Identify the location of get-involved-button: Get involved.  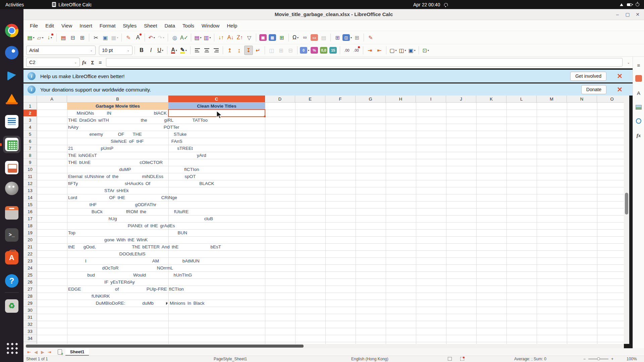
(588, 76).